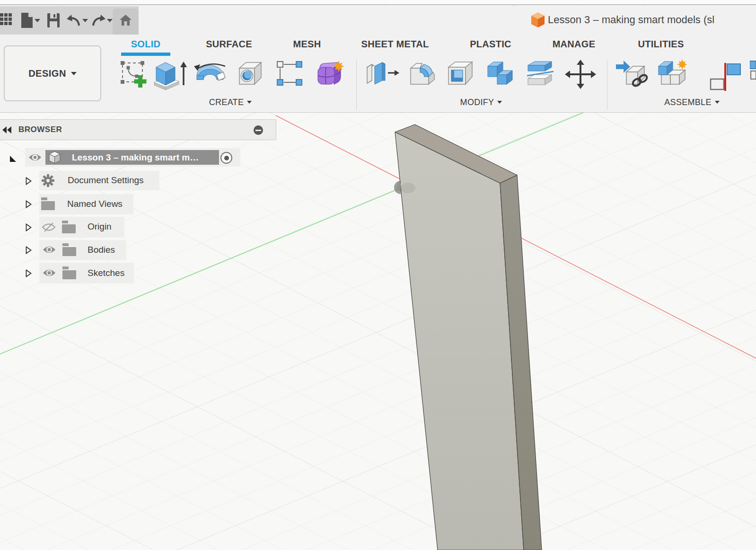  Describe the element at coordinates (378, 20) in the screenshot. I see `quick-access-toolbar: Lesson 3 – making smart models (sl` at that location.